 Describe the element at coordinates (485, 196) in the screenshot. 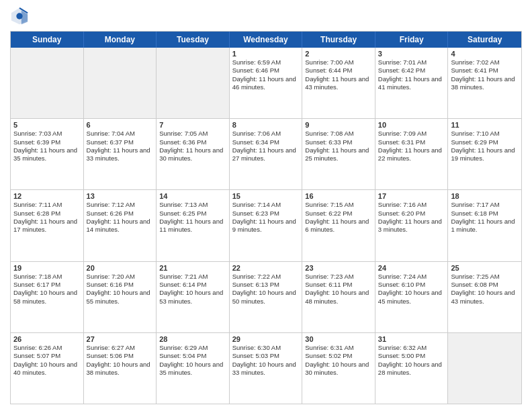

I see `day-number: 18` at that location.